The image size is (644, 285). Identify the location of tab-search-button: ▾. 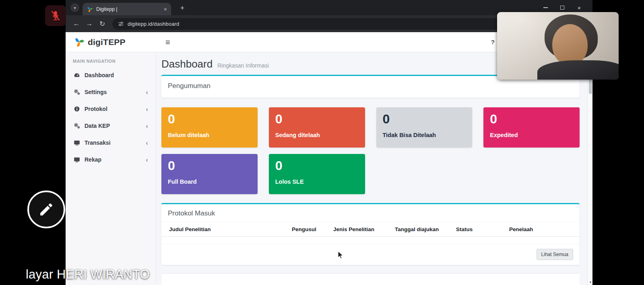
(75, 8).